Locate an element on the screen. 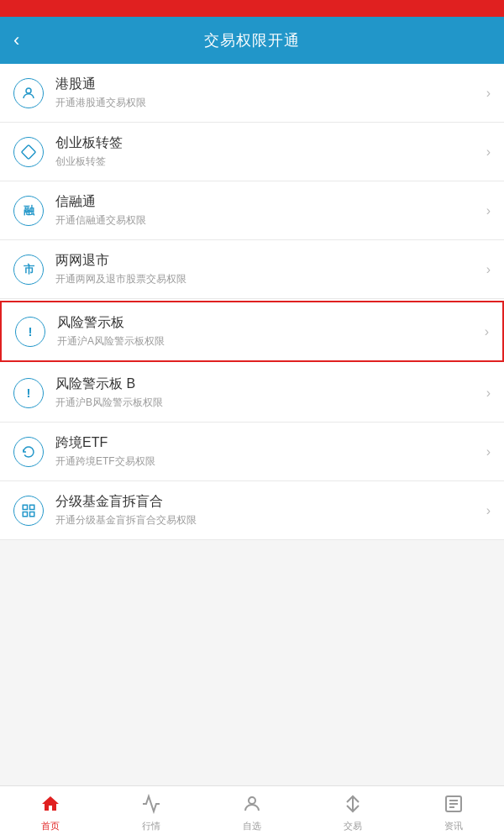 The height and width of the screenshot is (840, 504). nav-item-market: 行情 is located at coordinates (151, 813).